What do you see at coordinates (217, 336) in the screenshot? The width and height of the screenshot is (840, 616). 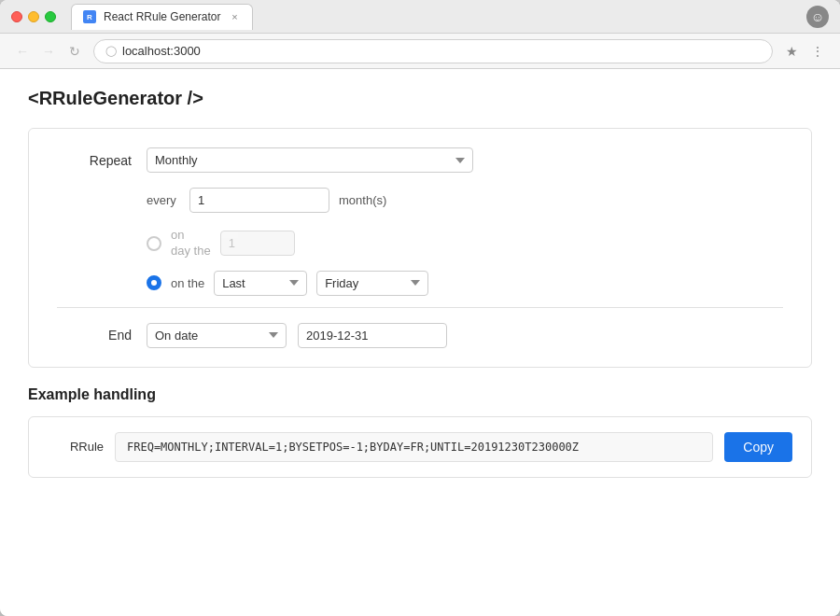 I see `end-select: Never After On date` at bounding box center [217, 336].